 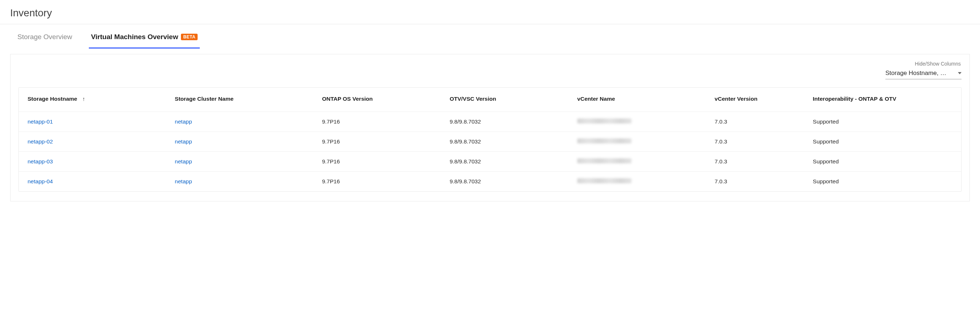 What do you see at coordinates (596, 99) in the screenshot?
I see `header-label: vCenter Name` at bounding box center [596, 99].